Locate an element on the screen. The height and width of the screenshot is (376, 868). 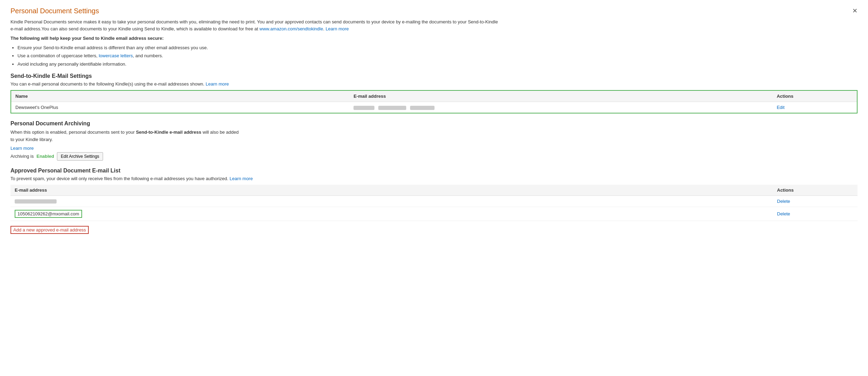
send-to-kindle-title: Send-to-Kindle E-Mail Settings is located at coordinates (434, 76).